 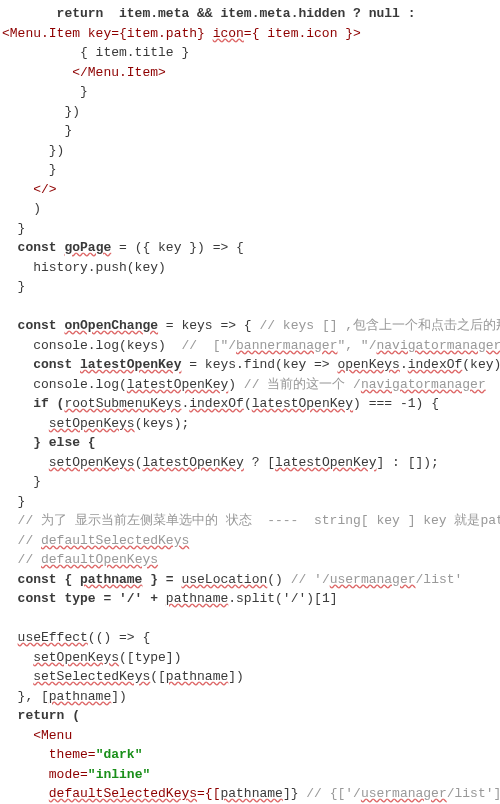 What do you see at coordinates (251, 346) in the screenshot?
I see `code-line: console.log(keys) // ["/bannermanager", …` at bounding box center [251, 346].